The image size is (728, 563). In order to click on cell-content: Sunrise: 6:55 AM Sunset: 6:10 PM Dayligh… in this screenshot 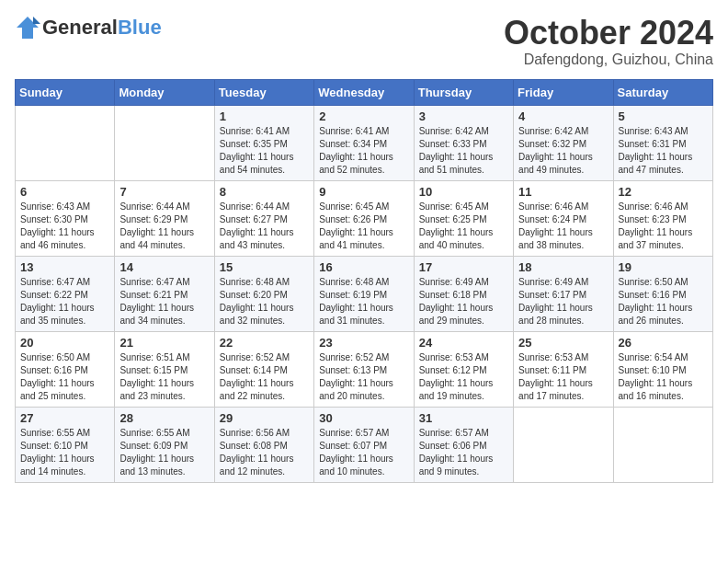, I will do `click(64, 453)`.